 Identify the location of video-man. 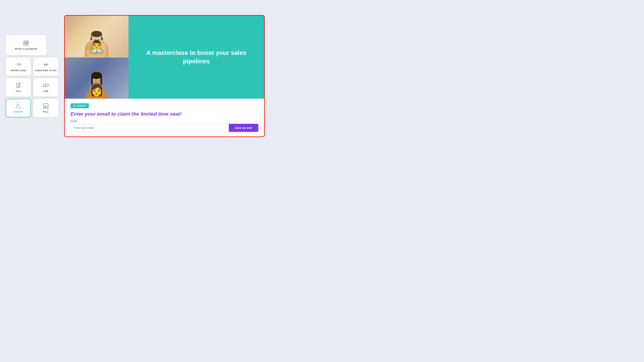
(96, 36).